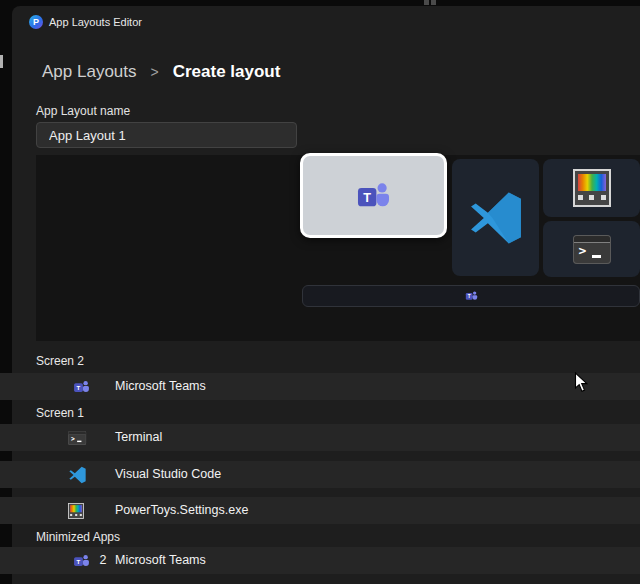 The width and height of the screenshot is (640, 584). Describe the element at coordinates (471, 296) in the screenshot. I see `preview-minimized-bar: T` at that location.